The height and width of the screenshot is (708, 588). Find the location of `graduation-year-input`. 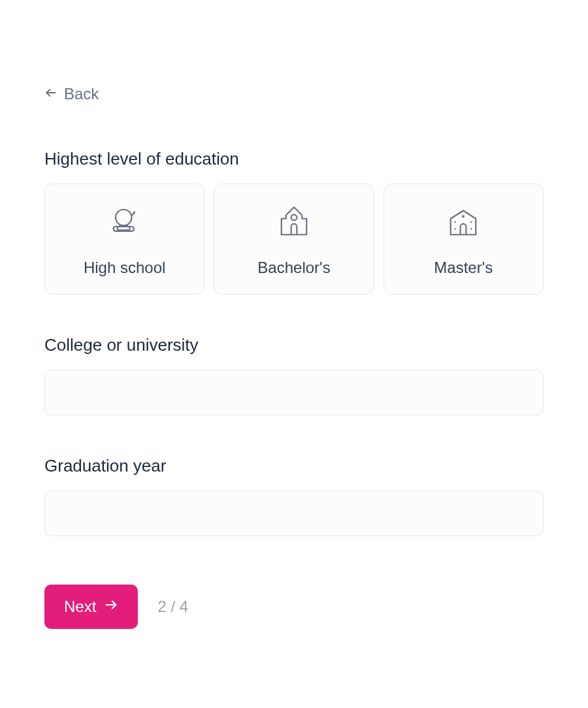

graduation-year-input is located at coordinates (294, 513).